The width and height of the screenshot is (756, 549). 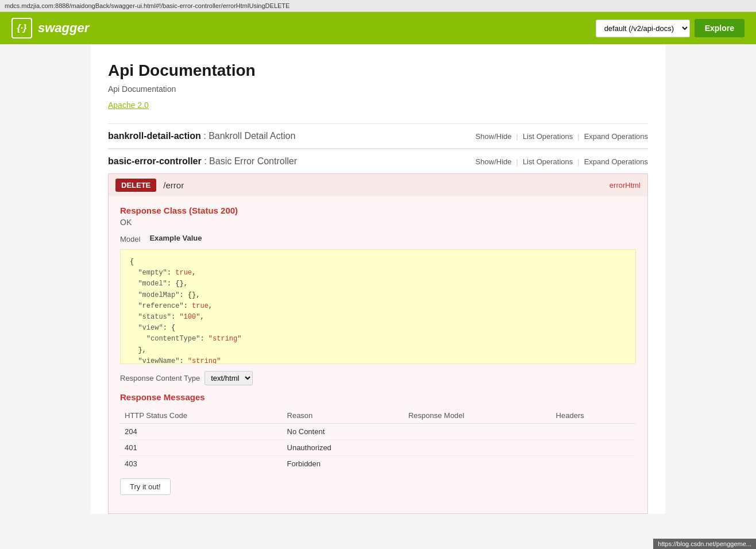 I want to click on table-row: 403Forbidden, so click(x=378, y=464).